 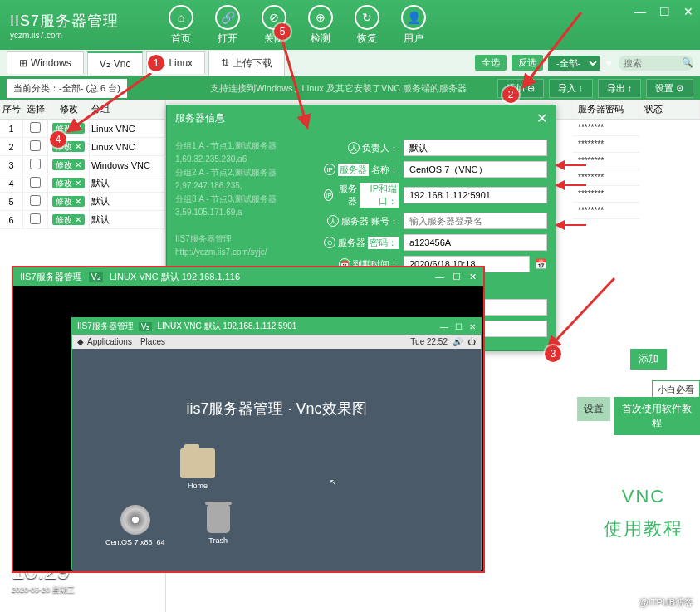 What do you see at coordinates (83, 110) in the screenshot?
I see `table-header: 序号 选择 修改 分组` at bounding box center [83, 110].